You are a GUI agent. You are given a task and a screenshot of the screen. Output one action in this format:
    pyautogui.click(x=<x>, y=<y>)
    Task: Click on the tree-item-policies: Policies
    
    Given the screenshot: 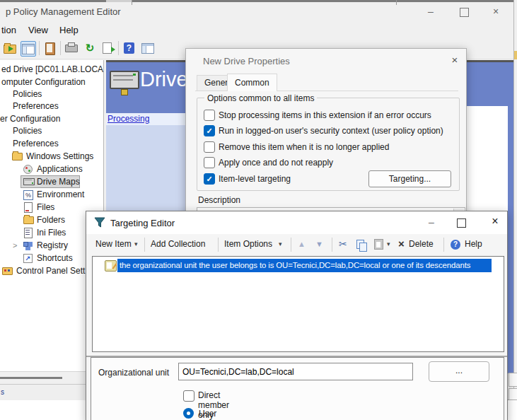 What is the action you would take?
    pyautogui.click(x=52, y=94)
    